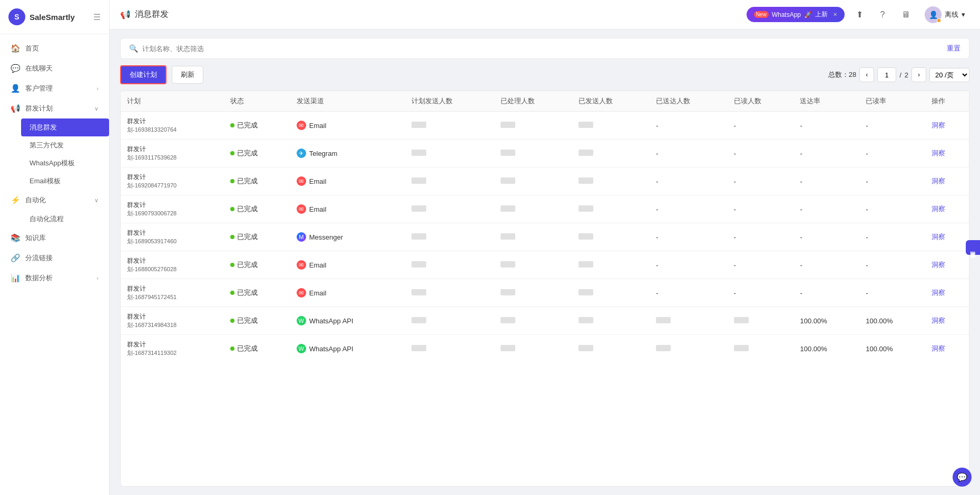  Describe the element at coordinates (65, 145) in the screenshot. I see `sidebar-item-third-party: 第三方代发` at that location.